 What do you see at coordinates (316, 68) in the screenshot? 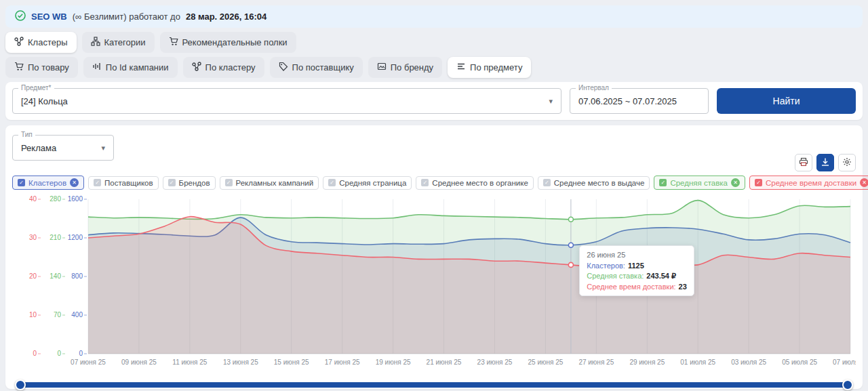
I see `tab-by-supplier: По поставщику` at bounding box center [316, 68].